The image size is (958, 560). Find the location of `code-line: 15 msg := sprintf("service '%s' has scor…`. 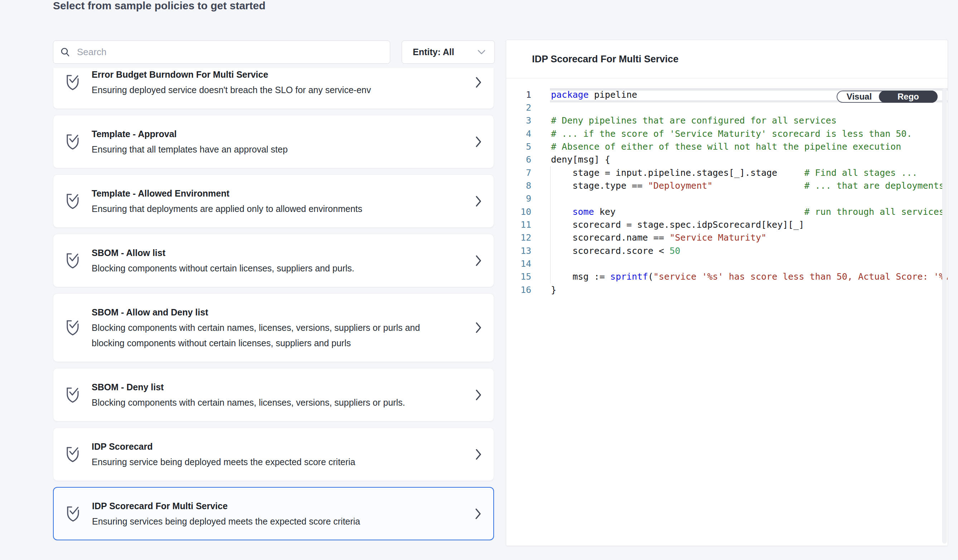

code-line: 15 msg := sprintf("service '%s' has scor… is located at coordinates (727, 277).